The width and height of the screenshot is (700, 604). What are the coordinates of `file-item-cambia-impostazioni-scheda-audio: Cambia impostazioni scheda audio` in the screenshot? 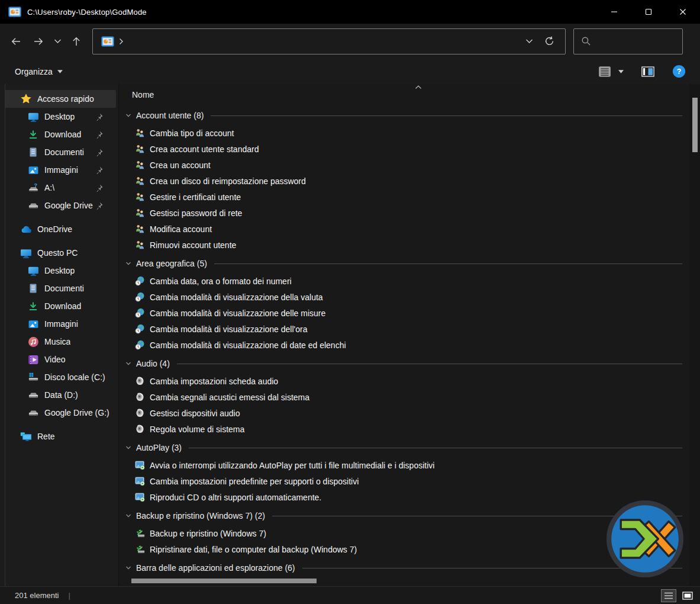 It's located at (402, 381).